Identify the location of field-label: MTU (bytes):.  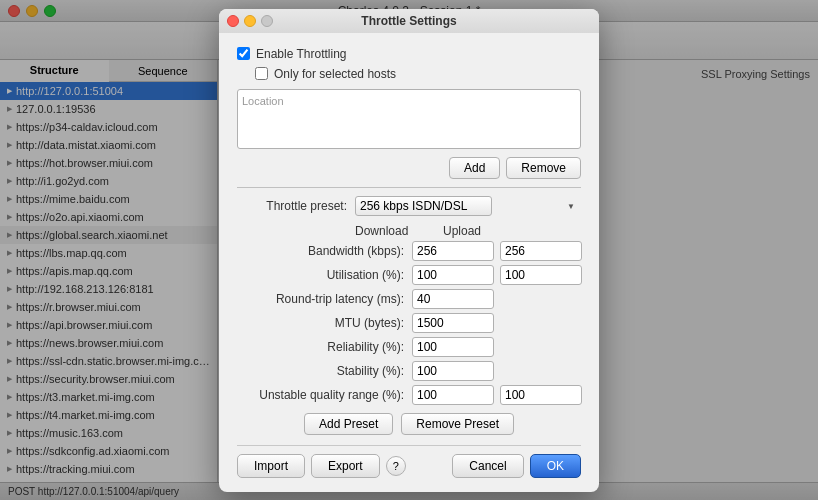
(324, 323).